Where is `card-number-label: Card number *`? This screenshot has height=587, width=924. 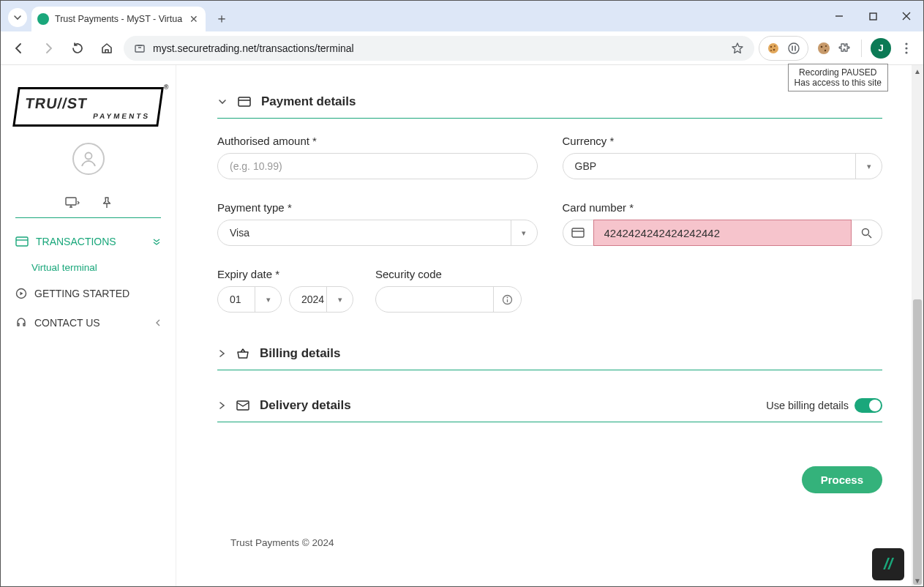
card-number-label: Card number * is located at coordinates (723, 208).